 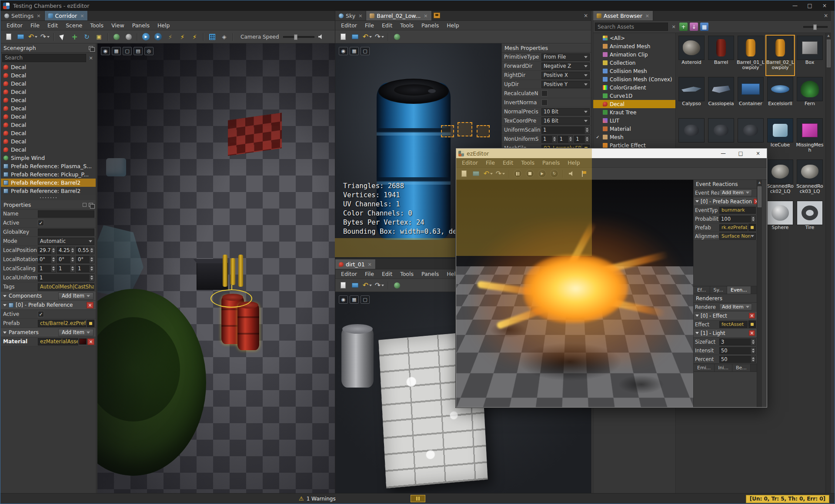 I want to click on snap-settings-button: ◈, so click(x=224, y=36).